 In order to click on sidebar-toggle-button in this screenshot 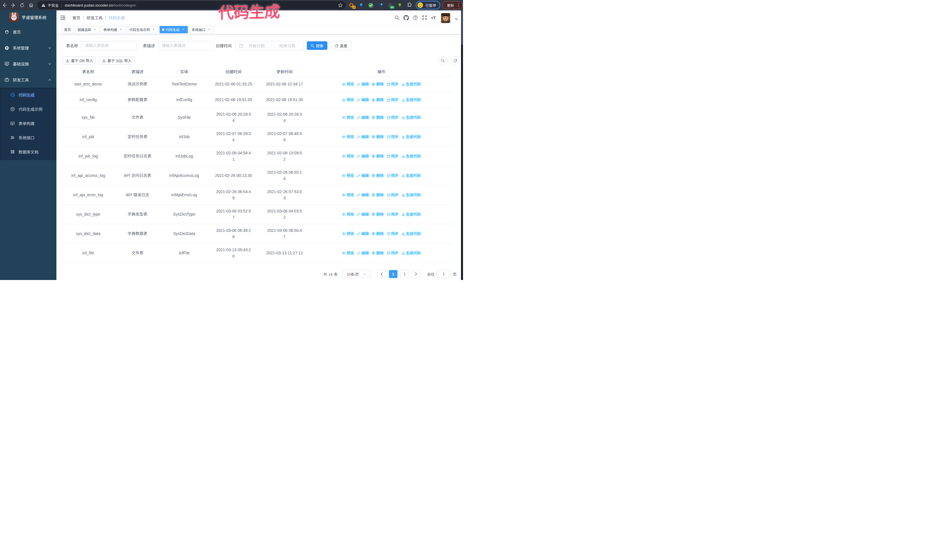, I will do `click(63, 18)`.